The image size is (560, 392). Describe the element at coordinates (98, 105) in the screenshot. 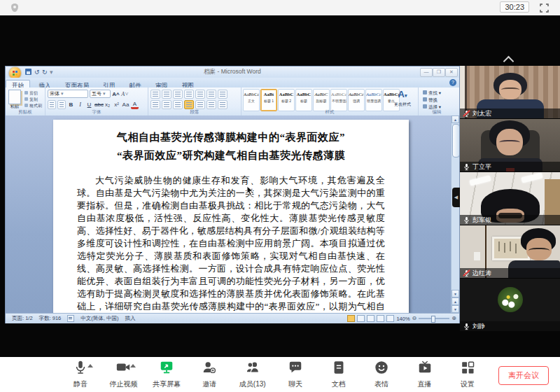

I see `strikethrough-button: abc` at that location.